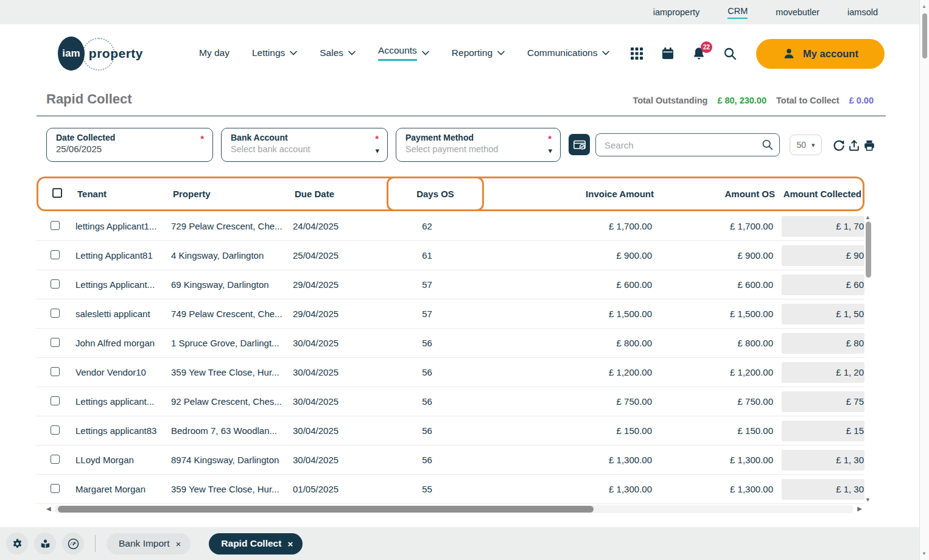  What do you see at coordinates (275, 54) in the screenshot?
I see `nav-lettings: Lettings` at bounding box center [275, 54].